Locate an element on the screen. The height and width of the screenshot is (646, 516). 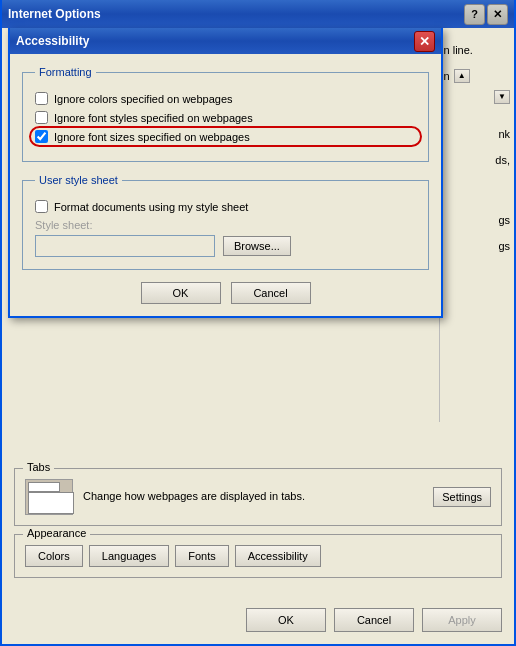
dialog-close-button: ✕ is located at coordinates (424, 42).